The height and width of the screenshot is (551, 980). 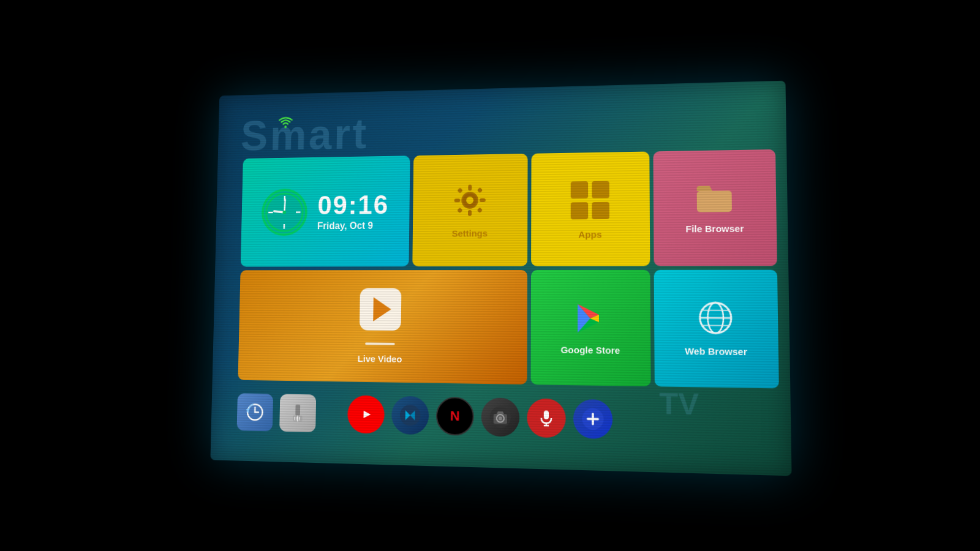 What do you see at coordinates (381, 310) in the screenshot?
I see `play-button-icon` at bounding box center [381, 310].